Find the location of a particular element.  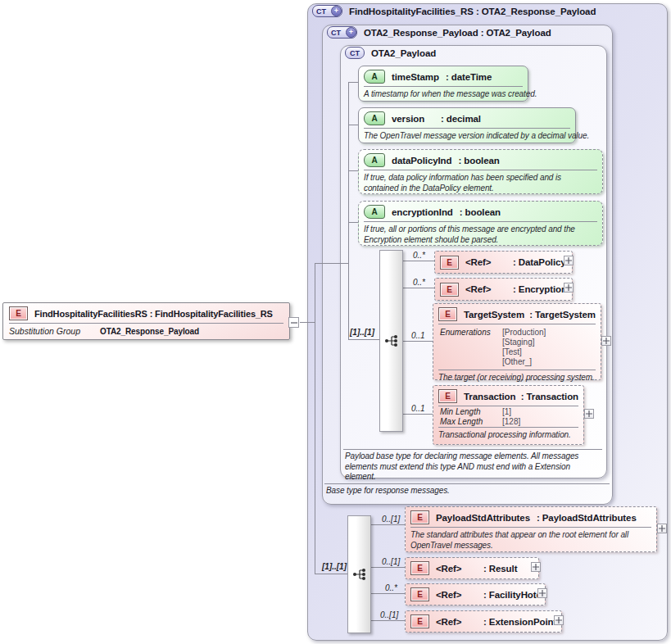

cardinality-label: 0..* is located at coordinates (419, 282).